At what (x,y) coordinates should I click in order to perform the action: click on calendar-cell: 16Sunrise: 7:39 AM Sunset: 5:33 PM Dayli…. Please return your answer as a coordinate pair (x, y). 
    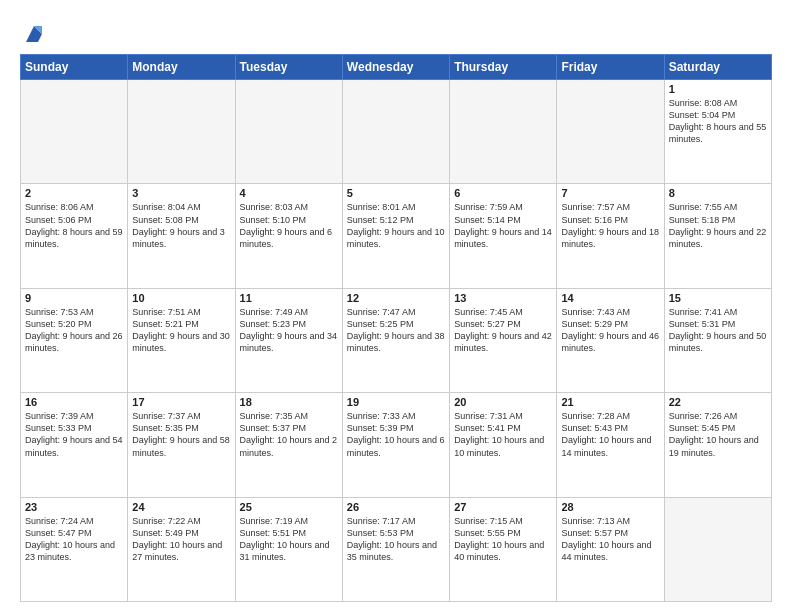
    Looking at the image, I should click on (74, 445).